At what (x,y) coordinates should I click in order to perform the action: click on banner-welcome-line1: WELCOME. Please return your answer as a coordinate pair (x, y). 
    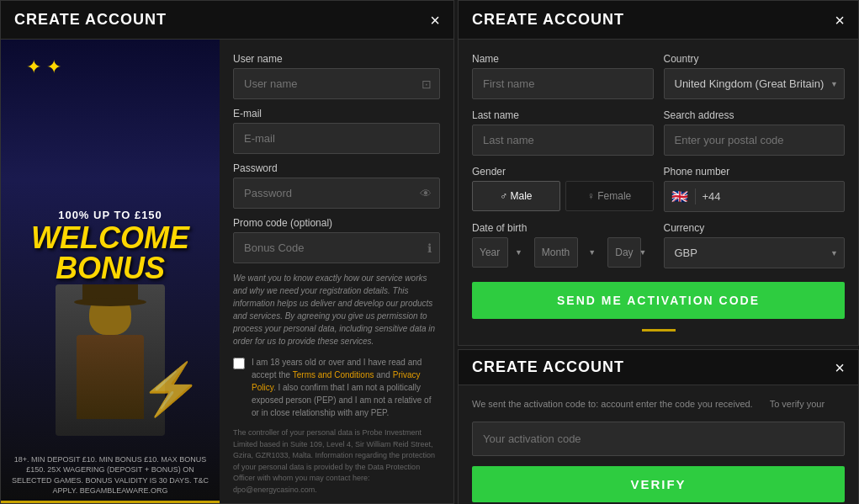
    Looking at the image, I should click on (110, 238).